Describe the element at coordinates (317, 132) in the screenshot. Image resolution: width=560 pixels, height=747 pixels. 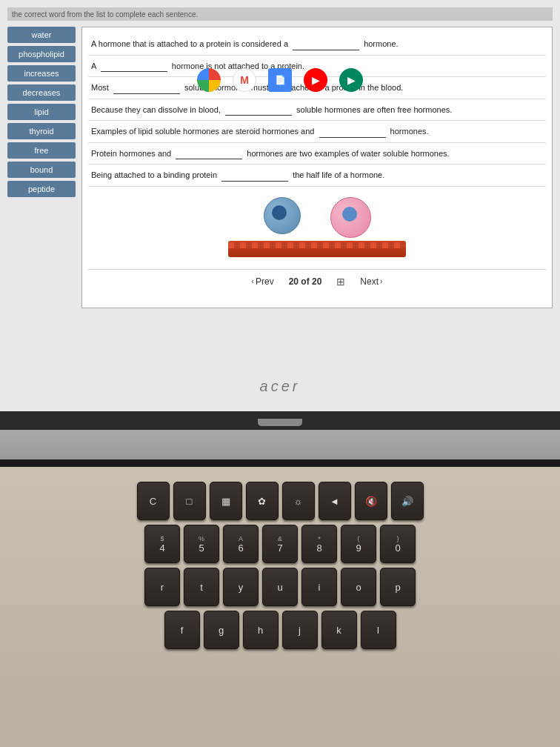
I see `question-5: Examples of lipid soluble hormones are s…` at that location.